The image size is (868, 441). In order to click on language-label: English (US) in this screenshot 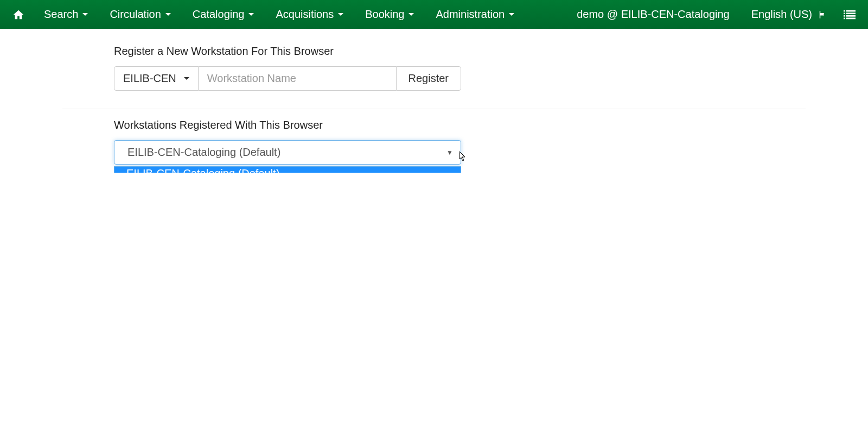, I will do `click(782, 14)`.